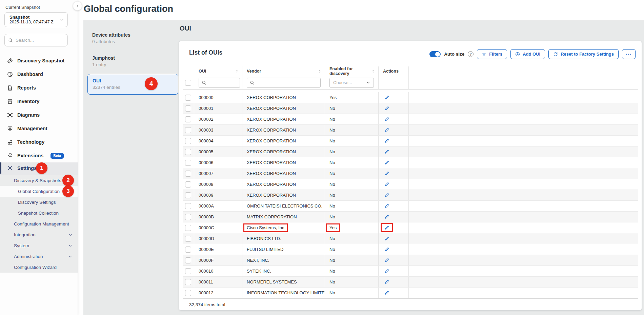 The height and width of the screenshot is (315, 644). What do you see at coordinates (528, 54) in the screenshot?
I see `add-oui-button: Add OUI` at bounding box center [528, 54].